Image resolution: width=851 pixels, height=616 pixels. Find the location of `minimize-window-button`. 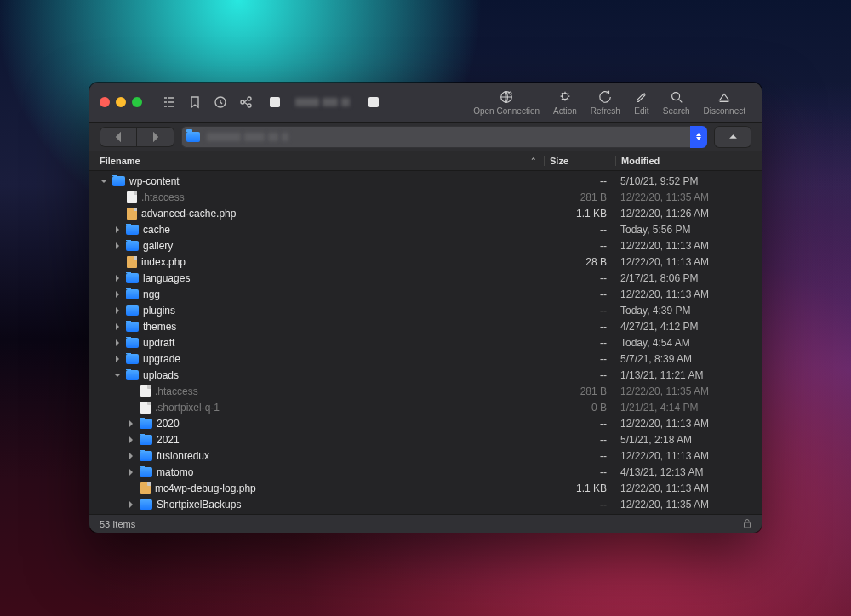

minimize-window-button is located at coordinates (121, 102).